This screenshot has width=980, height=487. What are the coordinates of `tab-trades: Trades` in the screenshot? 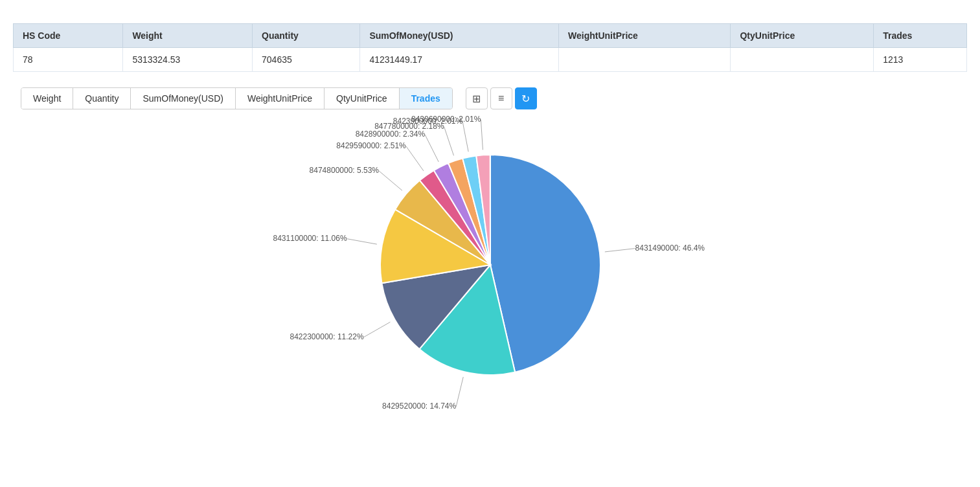 It's located at (426, 98).